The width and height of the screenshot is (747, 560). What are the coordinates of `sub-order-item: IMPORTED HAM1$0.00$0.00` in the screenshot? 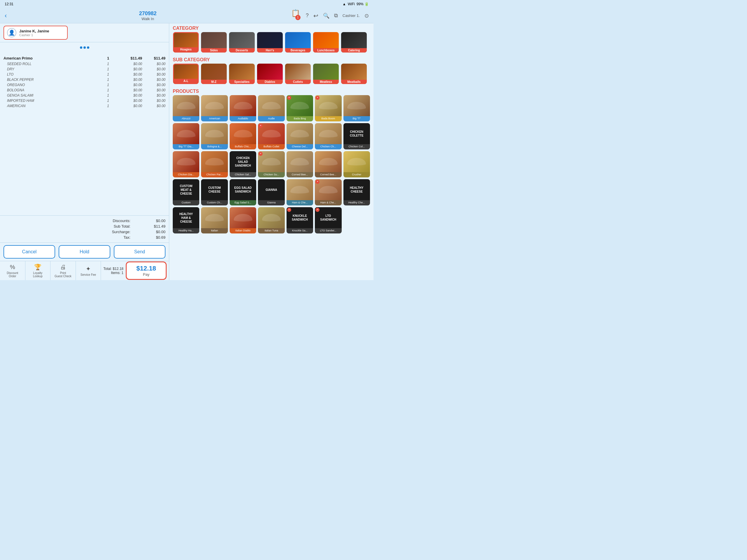 It's located at (84, 101).